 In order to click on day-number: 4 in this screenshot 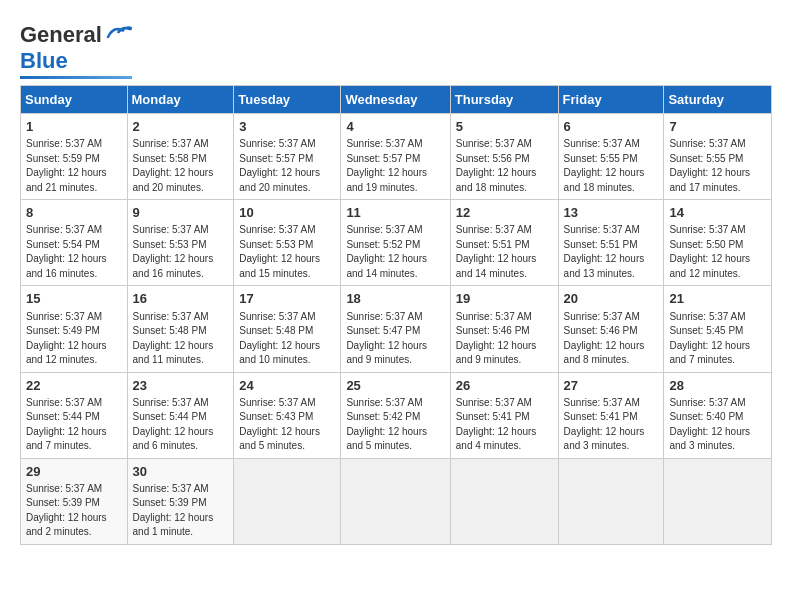, I will do `click(395, 127)`.